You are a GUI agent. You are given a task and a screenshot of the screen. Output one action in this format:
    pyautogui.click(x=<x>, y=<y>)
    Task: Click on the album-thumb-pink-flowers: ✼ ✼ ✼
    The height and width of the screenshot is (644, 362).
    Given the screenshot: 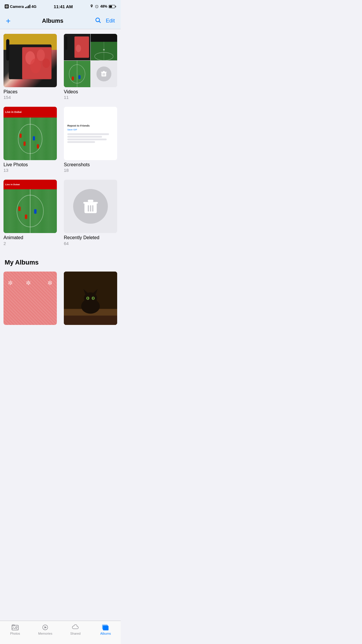 What is the action you would take?
    pyautogui.click(x=30, y=298)
    